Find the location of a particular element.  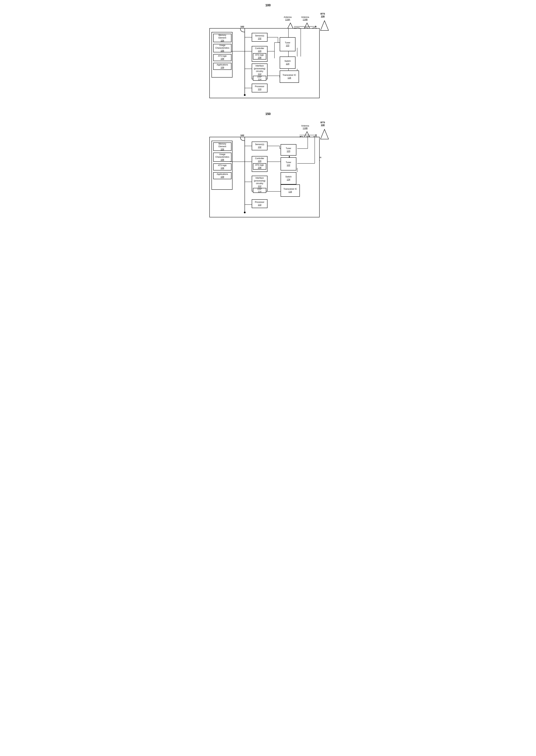

switch-box-d2: Switch 124 is located at coordinates (288, 178).